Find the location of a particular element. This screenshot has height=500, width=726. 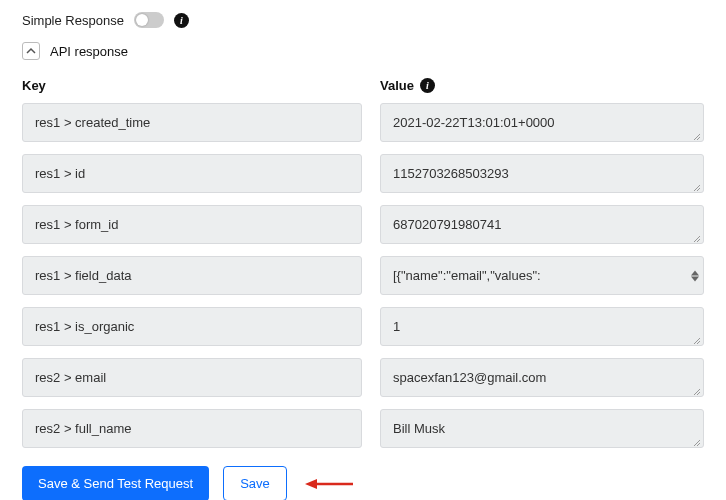

value-text: Bill Musk is located at coordinates (419, 428).